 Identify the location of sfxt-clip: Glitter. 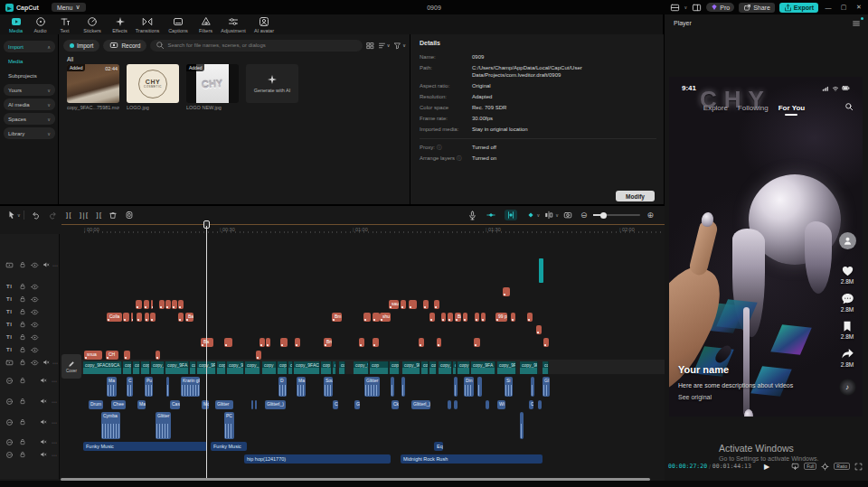
(163, 426).